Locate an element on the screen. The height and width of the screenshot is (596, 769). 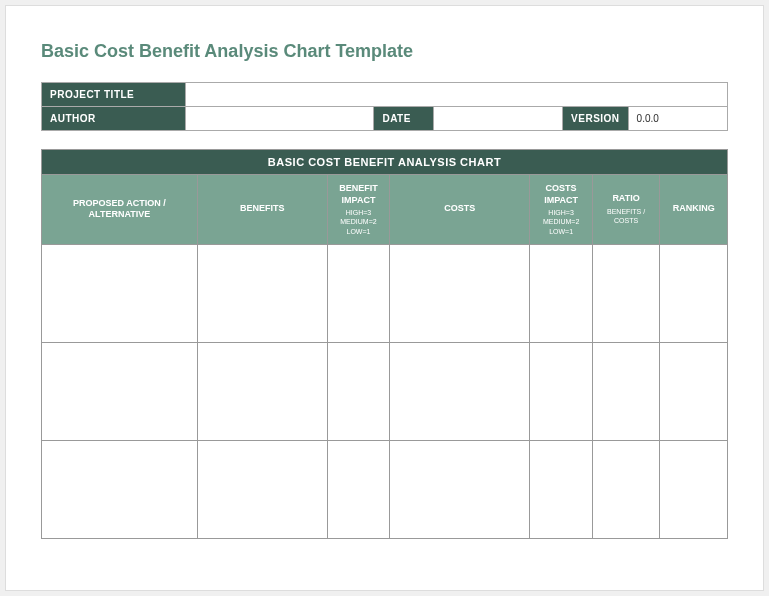
header-costs-impact-main: COSTS IMPACT is located at coordinates (561, 194).